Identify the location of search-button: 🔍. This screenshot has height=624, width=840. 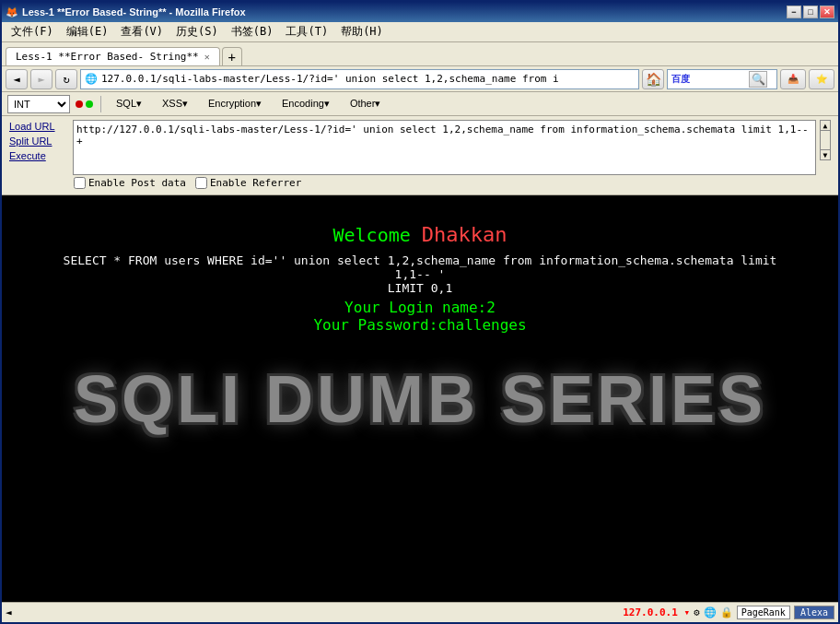
(758, 79).